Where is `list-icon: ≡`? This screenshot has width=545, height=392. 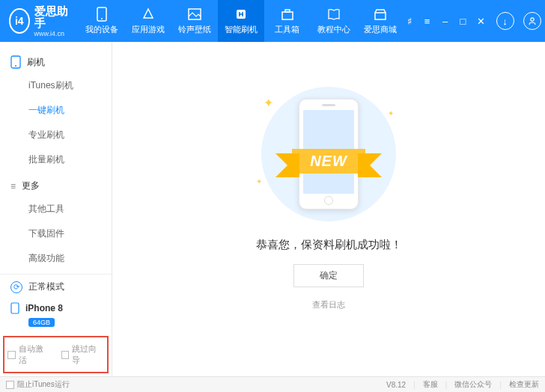
list-icon: ≡ is located at coordinates (427, 21).